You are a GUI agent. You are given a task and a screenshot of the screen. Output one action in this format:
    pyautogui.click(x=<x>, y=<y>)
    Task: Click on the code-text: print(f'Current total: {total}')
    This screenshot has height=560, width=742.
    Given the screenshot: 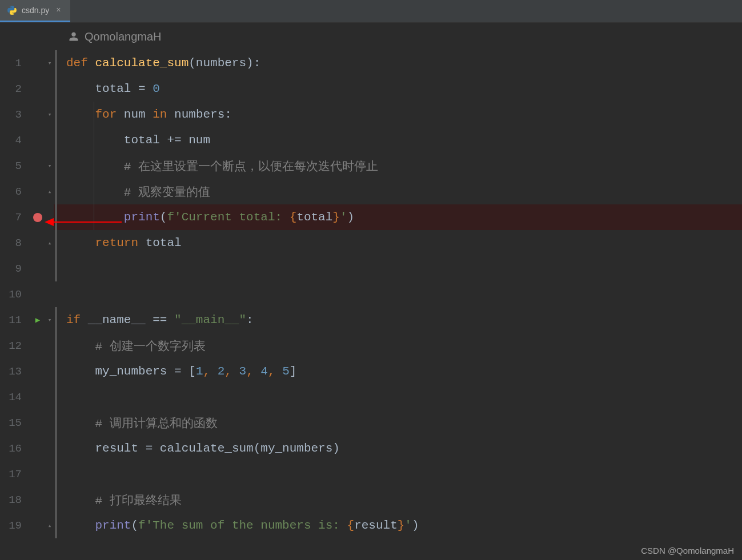 What is the action you would take?
    pyautogui.click(x=398, y=217)
    